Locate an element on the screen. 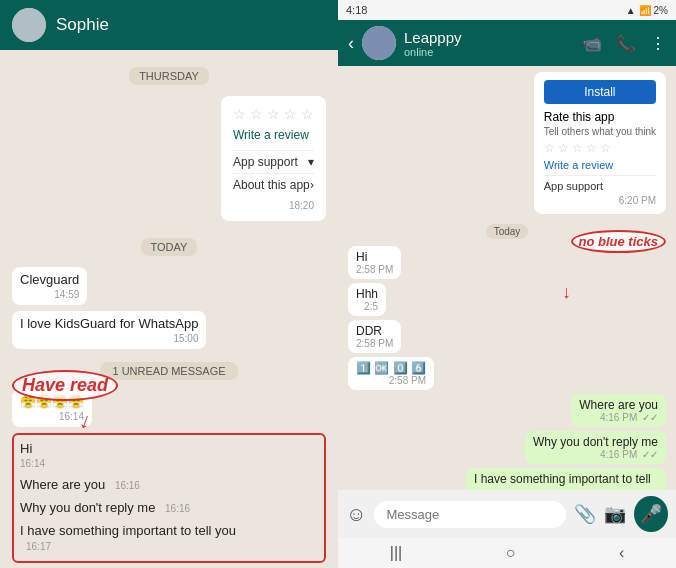 This screenshot has height=568, width=676. right-avatar is located at coordinates (379, 43).